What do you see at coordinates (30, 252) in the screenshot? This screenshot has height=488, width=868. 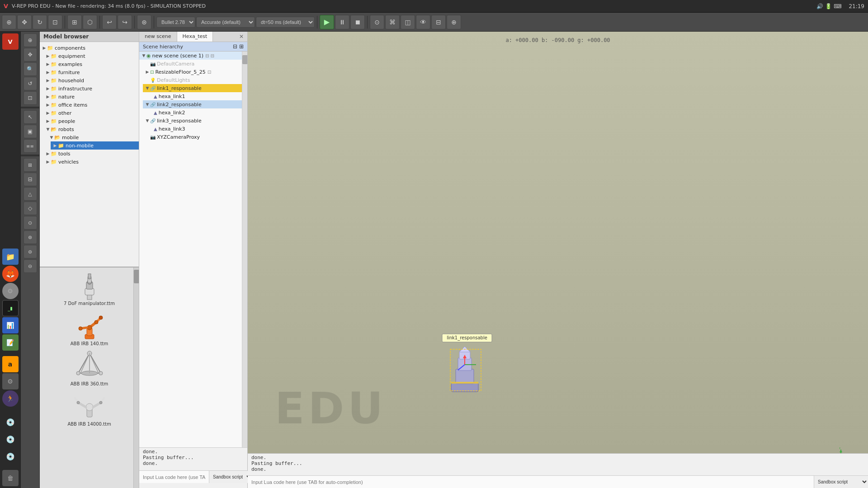 I see `vtb-btn-15: ⊜` at bounding box center [30, 252].